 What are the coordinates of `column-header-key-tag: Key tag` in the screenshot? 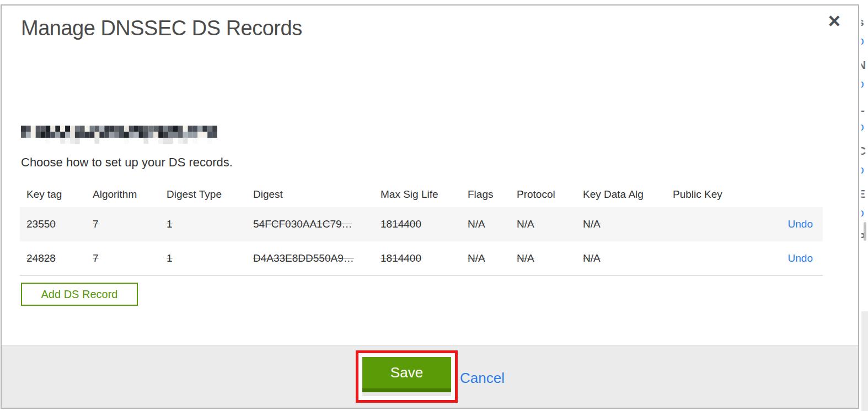 It's located at (53, 194).